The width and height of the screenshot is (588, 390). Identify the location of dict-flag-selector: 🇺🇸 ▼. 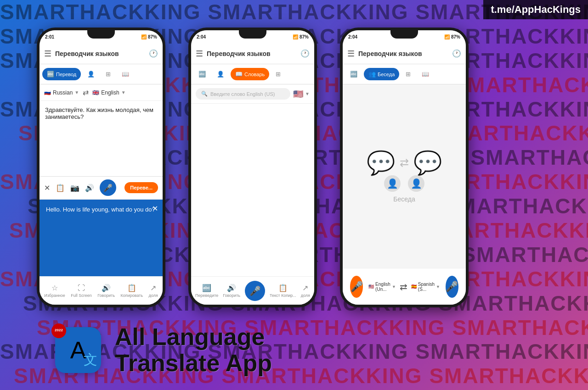
(301, 94).